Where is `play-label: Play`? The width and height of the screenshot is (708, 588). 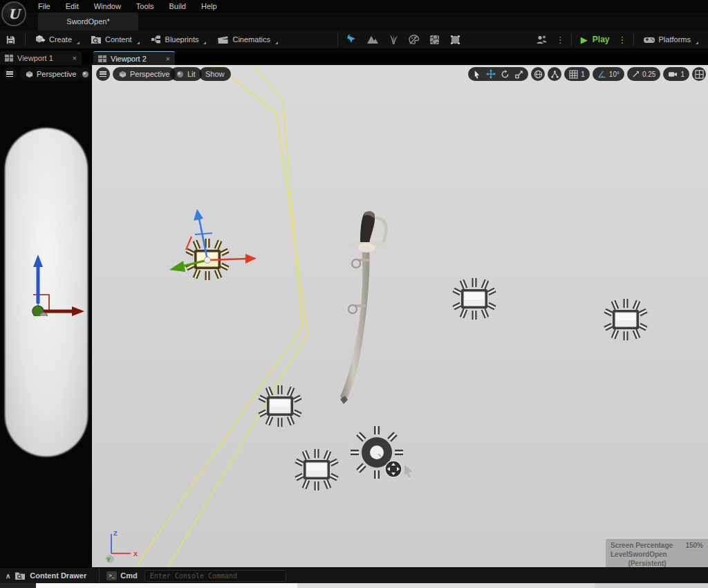
play-label: Play is located at coordinates (602, 39).